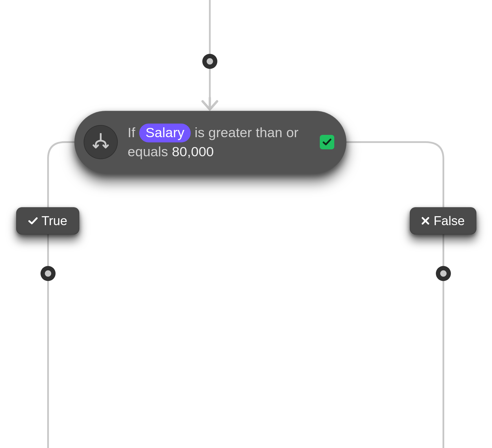 The height and width of the screenshot is (448, 492). What do you see at coordinates (221, 142) in the screenshot?
I see `condition-expression: If Salary is greater than or equals 80,0…` at bounding box center [221, 142].